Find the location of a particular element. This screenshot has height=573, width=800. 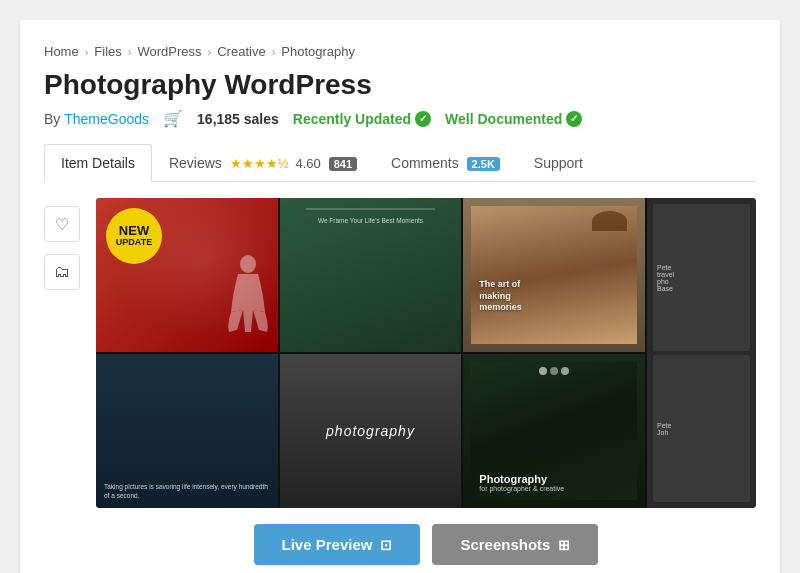

tab-support: Support is located at coordinates (558, 163).